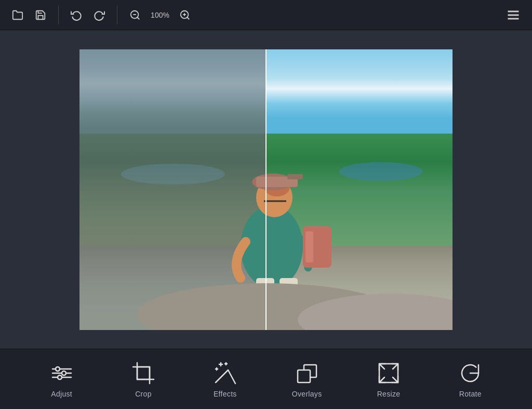  I want to click on effects-icon, so click(225, 373).